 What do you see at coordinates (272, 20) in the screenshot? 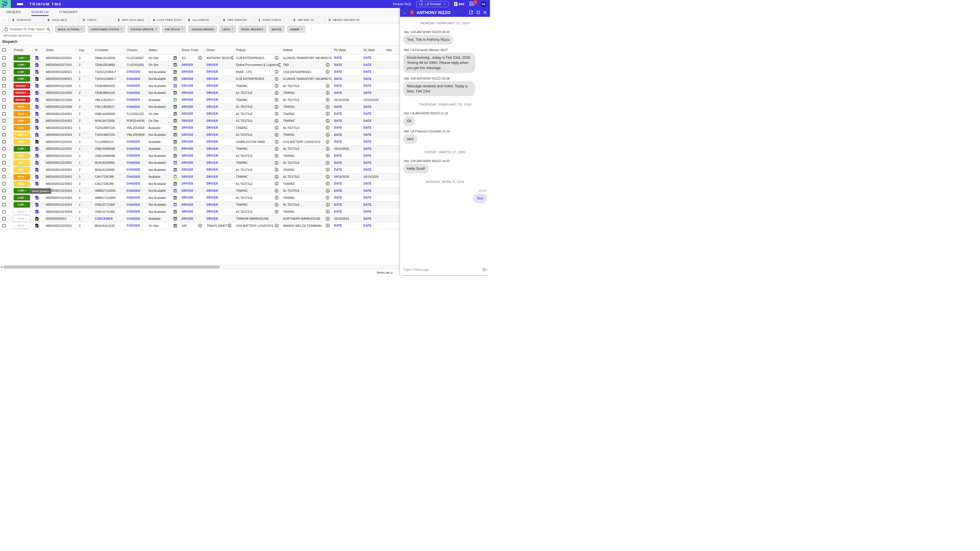
I see `filter-chip-yard-check: 1YARD CHECK` at bounding box center [272, 20].